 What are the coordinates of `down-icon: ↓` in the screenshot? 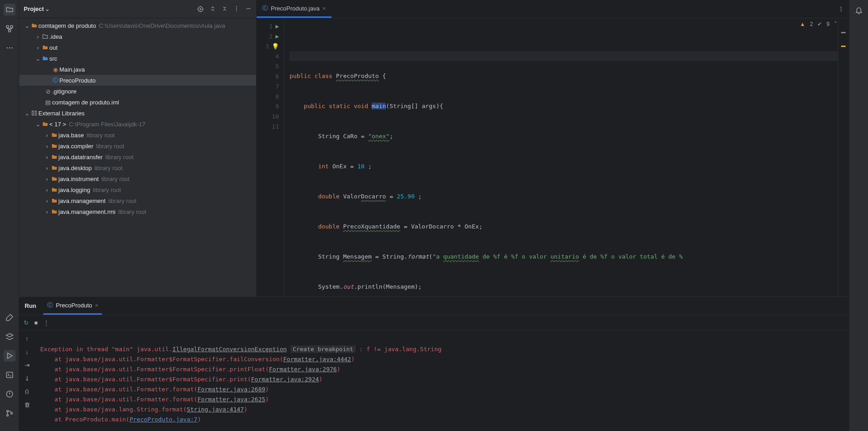 It's located at (27, 352).